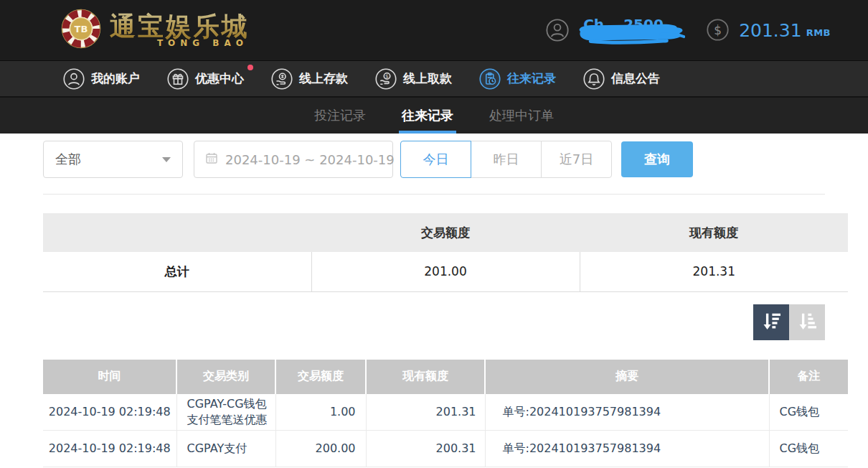 The image size is (868, 468). What do you see at coordinates (204, 43) in the screenshot?
I see `brand-name-en: TONG BAO` at bounding box center [204, 43].